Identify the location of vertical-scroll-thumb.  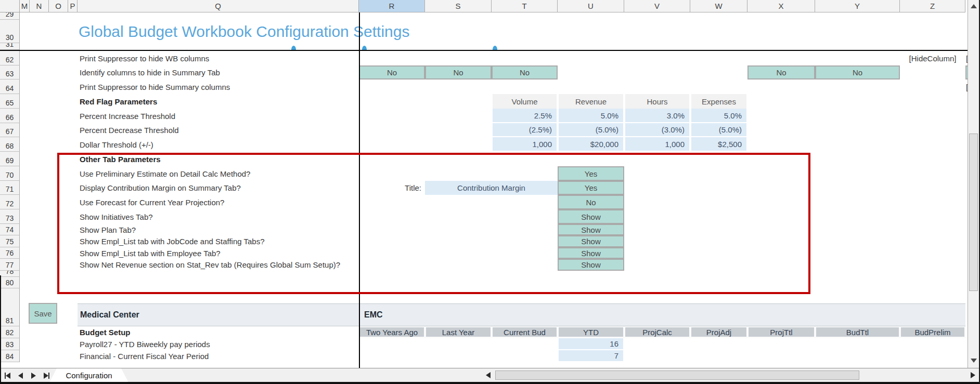
(974, 212).